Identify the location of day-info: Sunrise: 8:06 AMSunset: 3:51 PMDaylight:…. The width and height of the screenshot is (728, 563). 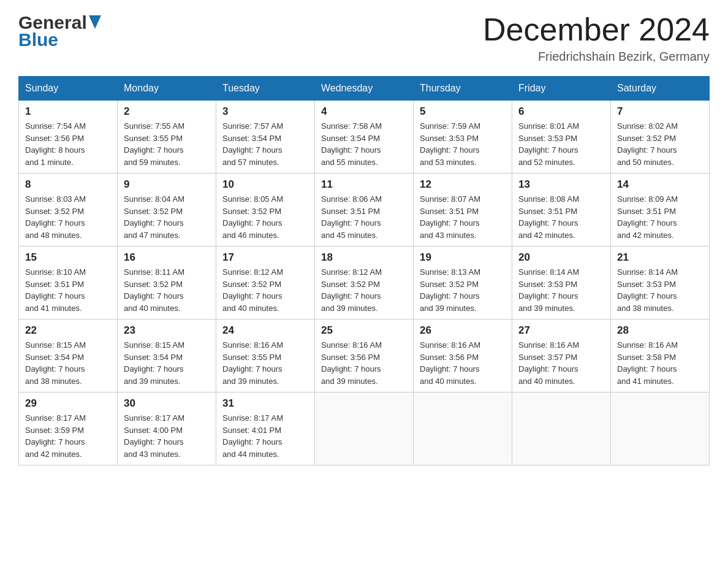
(364, 217).